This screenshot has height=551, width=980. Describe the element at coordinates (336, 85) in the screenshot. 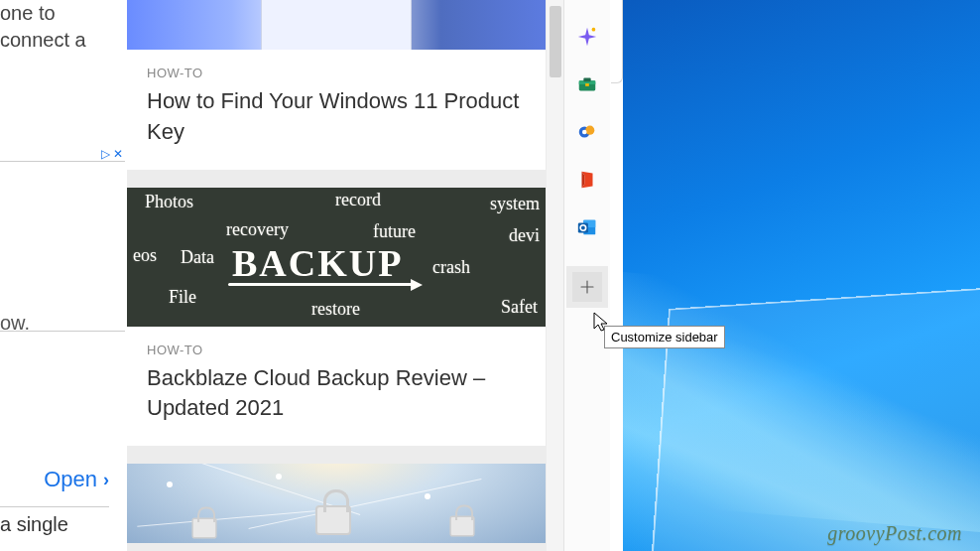

I see `article-card: HOW-TO How to Find Your Windows 11 Produ…` at that location.